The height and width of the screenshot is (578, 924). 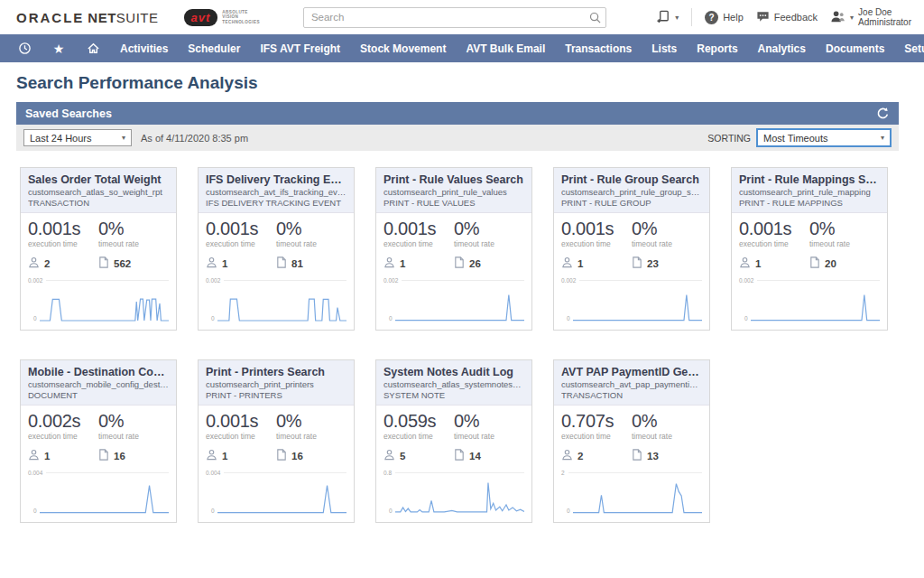 What do you see at coordinates (787, 18) in the screenshot?
I see `feedback-button: Feedback` at bounding box center [787, 18].